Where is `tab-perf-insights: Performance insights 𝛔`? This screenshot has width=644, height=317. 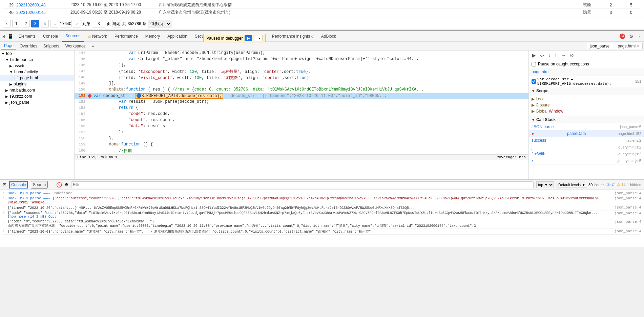 tab-perf-insights: Performance insights 𝛔 is located at coordinates (293, 36).